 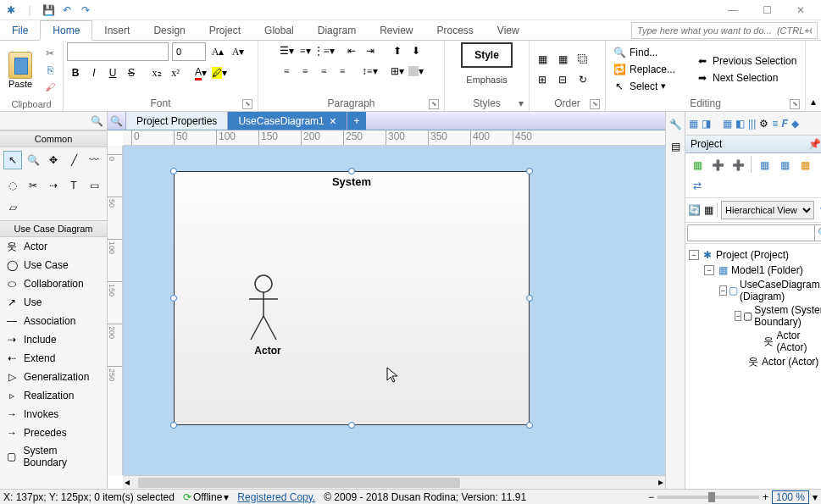 What do you see at coordinates (53, 302) in the screenshot?
I see `toolbox-use: ↗Use` at bounding box center [53, 302].